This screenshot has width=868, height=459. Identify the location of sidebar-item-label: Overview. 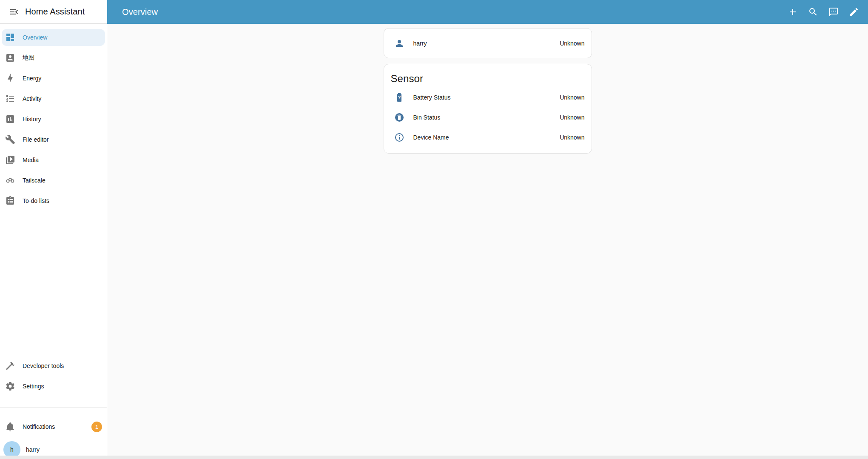
(35, 37).